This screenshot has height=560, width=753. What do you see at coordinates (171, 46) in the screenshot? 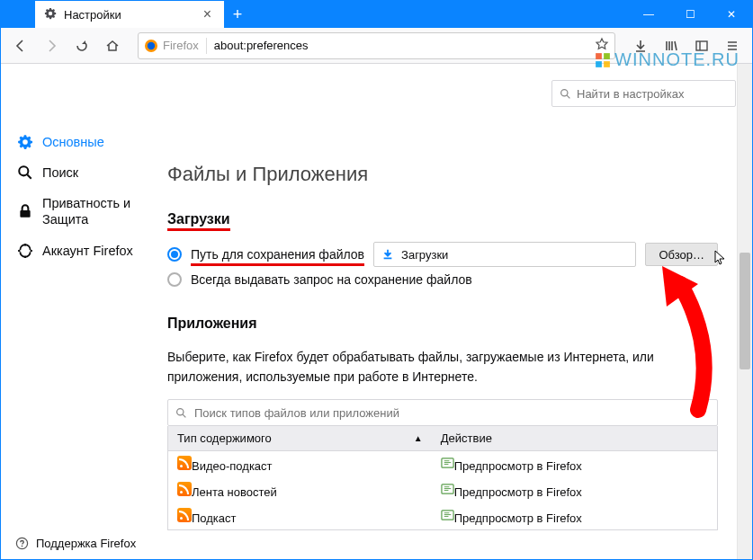
I see `site-identity: Firefox` at bounding box center [171, 46].